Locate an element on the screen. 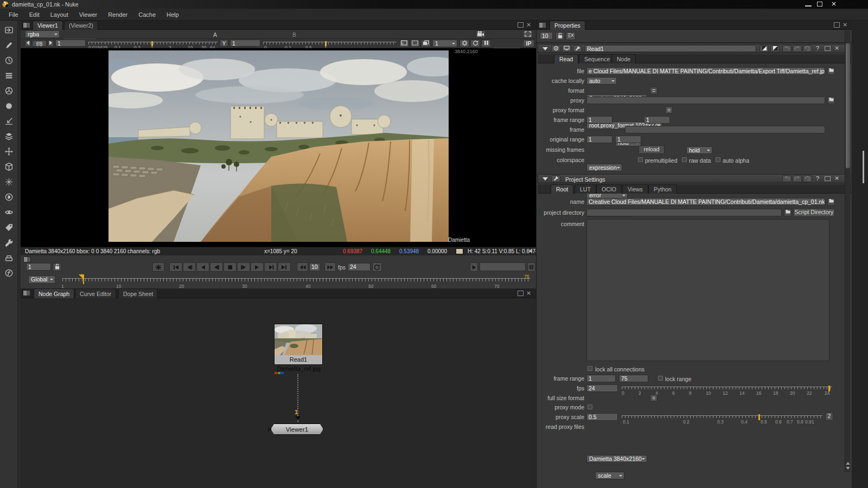 Image resolution: width=868 pixels, height=488 pixels. gamma-value-field: 1 is located at coordinates (245, 43).